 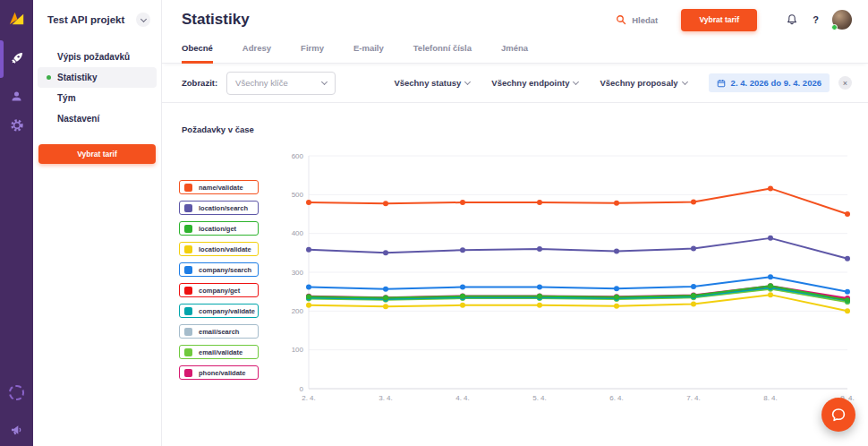 What do you see at coordinates (218, 331) in the screenshot?
I see `legend-item-email-search: email/search` at bounding box center [218, 331].